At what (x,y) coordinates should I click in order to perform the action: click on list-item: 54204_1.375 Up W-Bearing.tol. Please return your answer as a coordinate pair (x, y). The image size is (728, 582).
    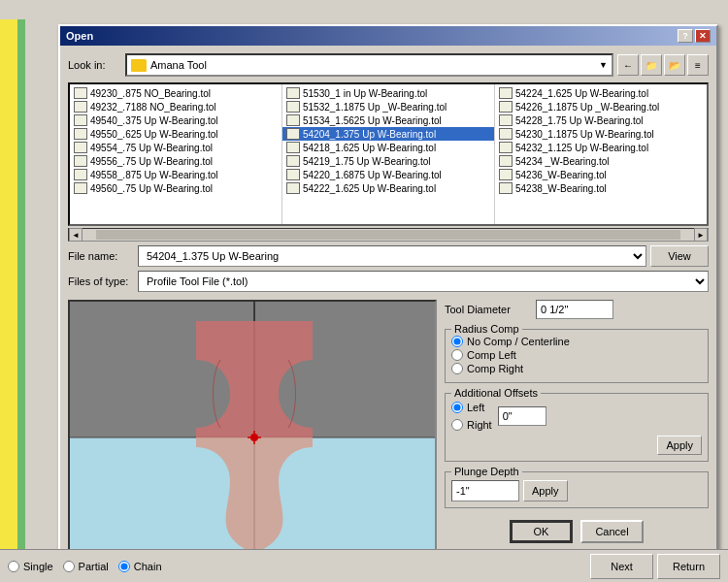
    Looking at the image, I should click on (388, 134).